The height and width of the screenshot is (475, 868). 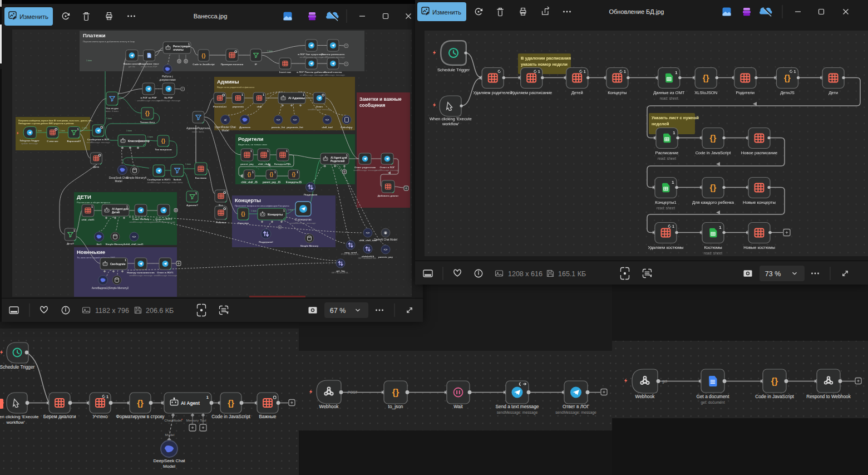 What do you see at coordinates (177, 183) in the screenshot?
I see `svg-text: route: items` at bounding box center [177, 183].